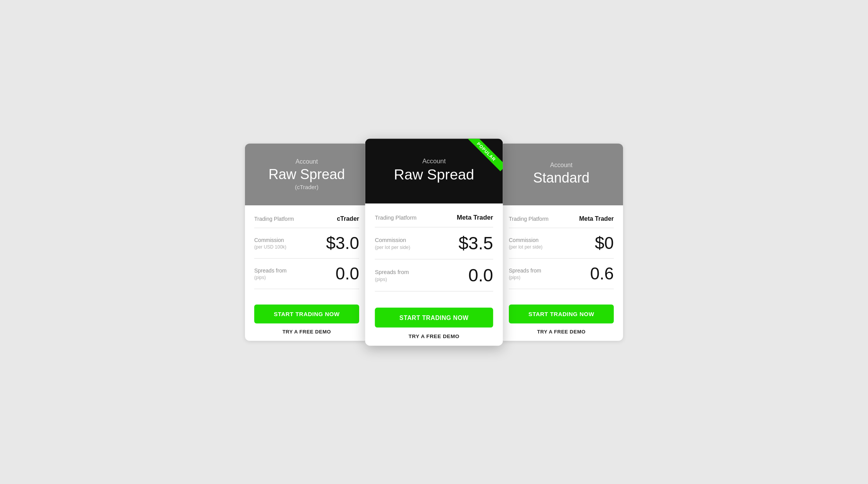 The image size is (868, 484). What do you see at coordinates (343, 243) in the screenshot?
I see `row-value: $3.0` at bounding box center [343, 243].